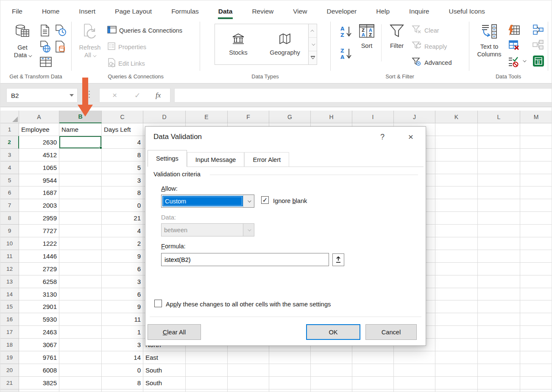  What do you see at coordinates (457, 244) in the screenshot?
I see `cell-K10` at bounding box center [457, 244].